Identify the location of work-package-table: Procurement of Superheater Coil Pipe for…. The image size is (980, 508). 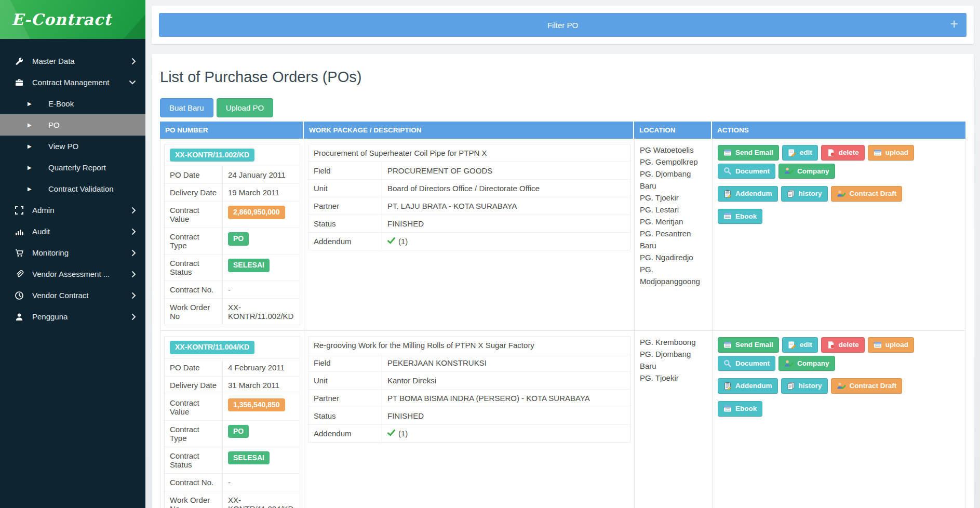
(469, 197).